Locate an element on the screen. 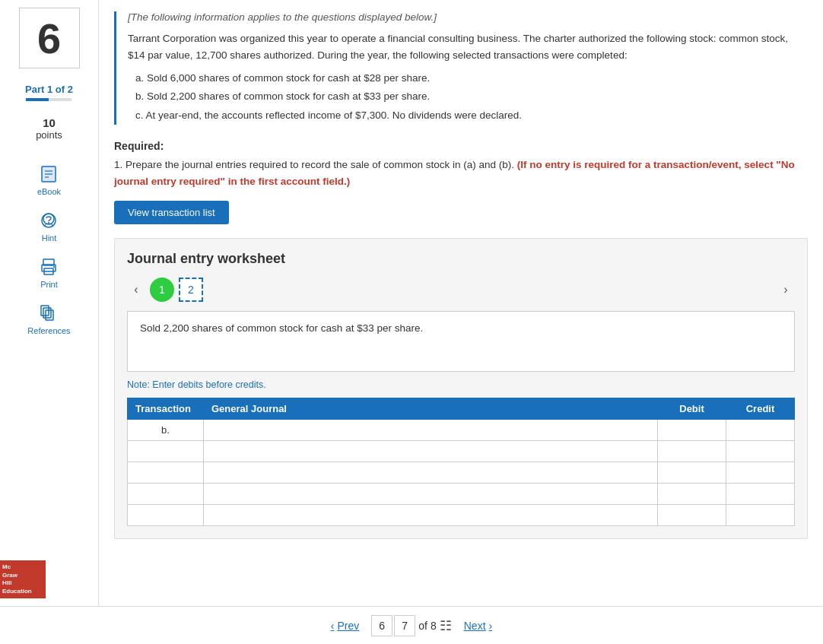  question-number: 6 is located at coordinates (49, 38).